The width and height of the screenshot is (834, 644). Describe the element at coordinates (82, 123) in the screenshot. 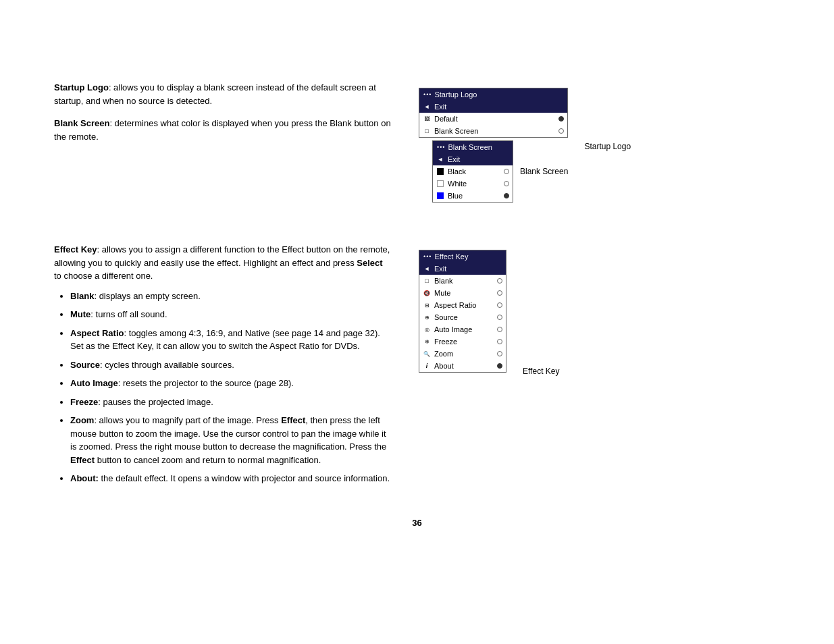

I see `blank-screen-bold: Blank Screen` at that location.